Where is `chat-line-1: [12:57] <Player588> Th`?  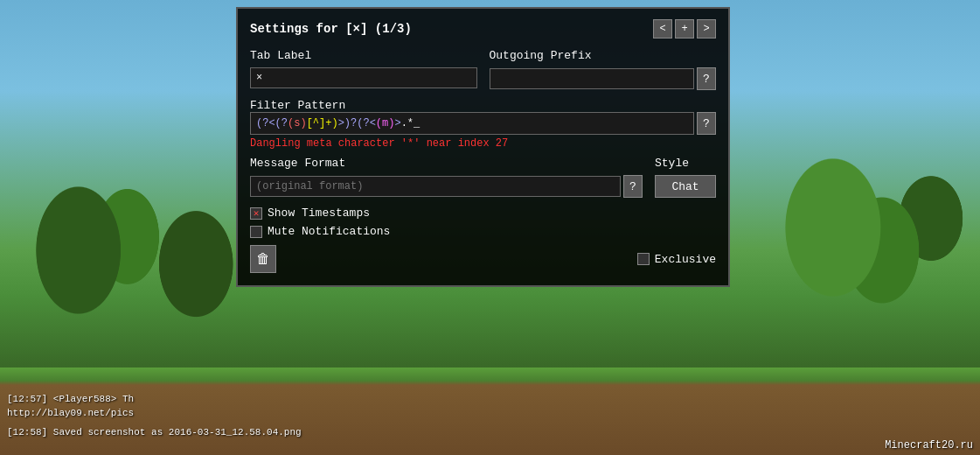
chat-line-1: [12:57] <Player588> Th is located at coordinates (70, 399).